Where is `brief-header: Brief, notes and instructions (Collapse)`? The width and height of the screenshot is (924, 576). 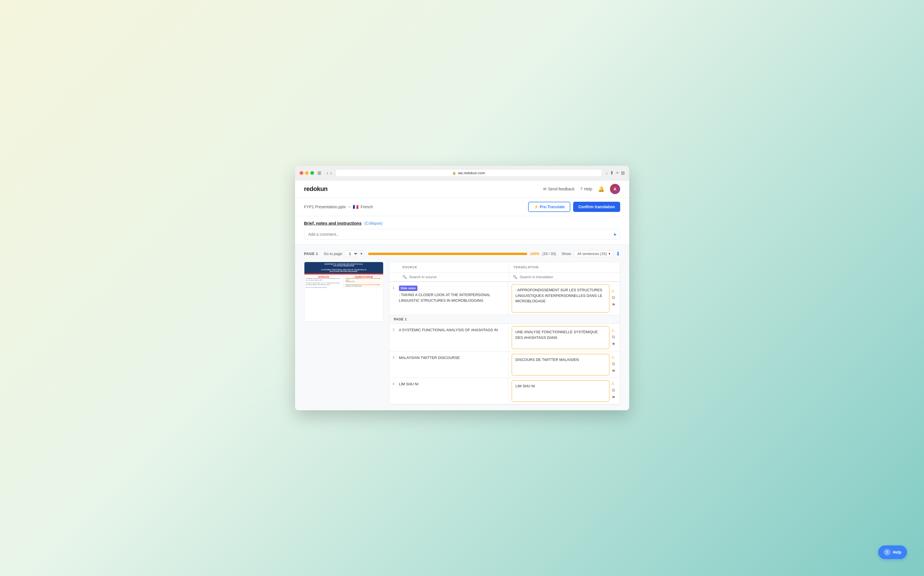
brief-header: Brief, notes and instructions (Collapse) is located at coordinates (462, 223).